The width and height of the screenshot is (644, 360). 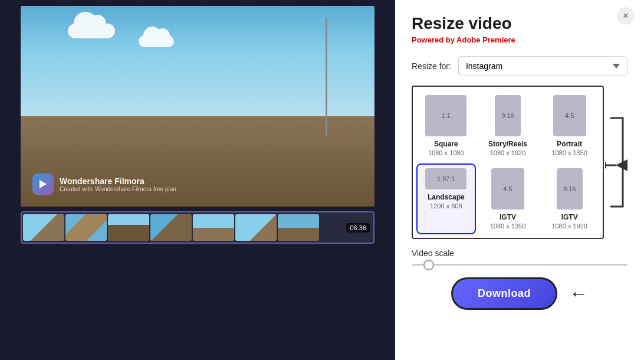 I want to click on download-area: Download ←, so click(x=520, y=294).